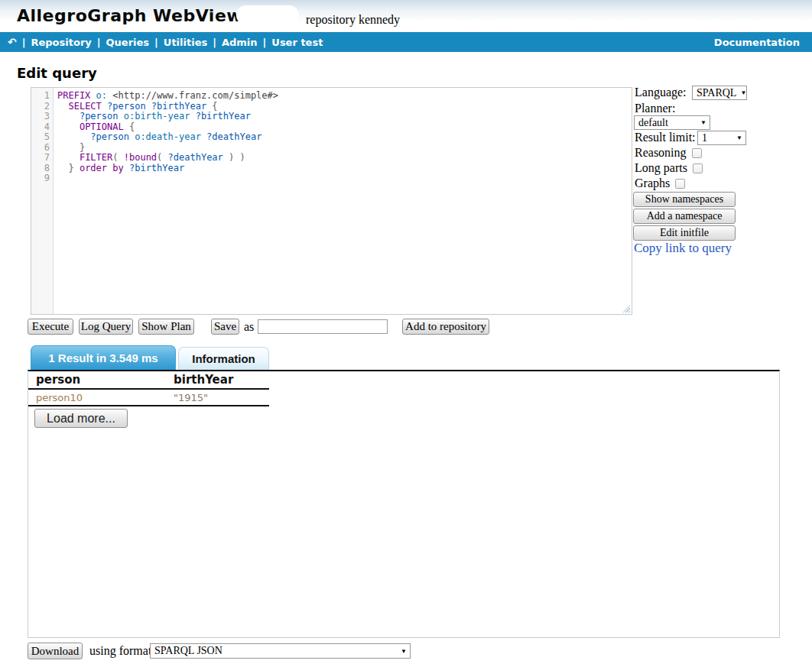 This screenshot has height=667, width=812. What do you see at coordinates (121, 651) in the screenshot?
I see `using-format-label: using format` at bounding box center [121, 651].